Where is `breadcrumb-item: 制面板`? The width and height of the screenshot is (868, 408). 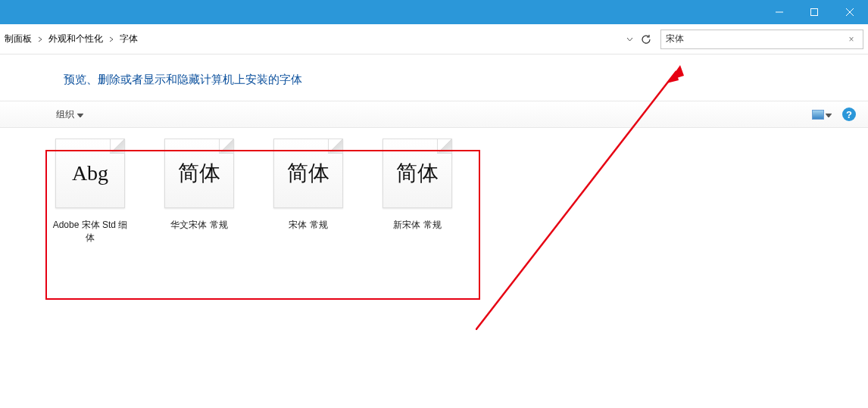 breadcrumb-item: 制面板 is located at coordinates (18, 39).